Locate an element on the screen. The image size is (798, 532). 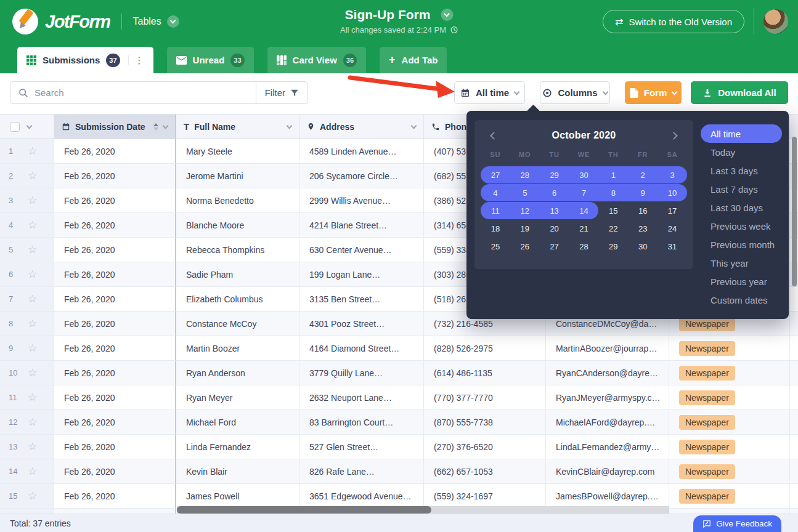
date-filter-button: All time is located at coordinates (489, 92).